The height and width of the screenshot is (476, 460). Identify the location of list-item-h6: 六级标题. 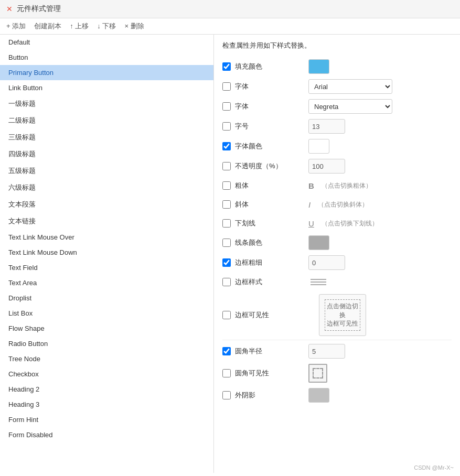
(107, 188).